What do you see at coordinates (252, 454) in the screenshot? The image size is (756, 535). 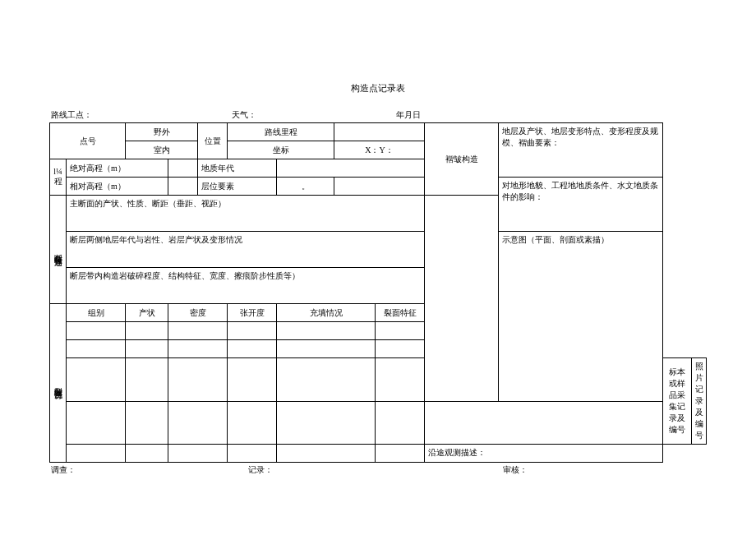 I see `joint-row-5-open` at bounding box center [252, 454].